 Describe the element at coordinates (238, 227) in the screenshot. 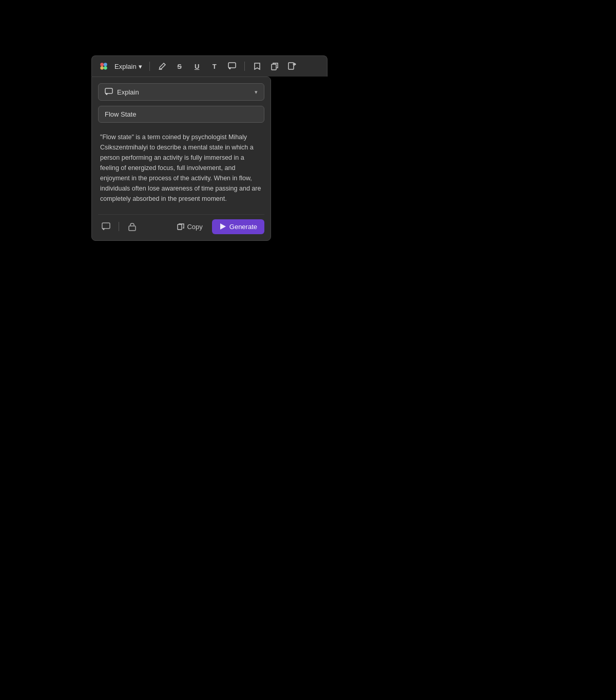

I see `generate-button: Generate` at that location.